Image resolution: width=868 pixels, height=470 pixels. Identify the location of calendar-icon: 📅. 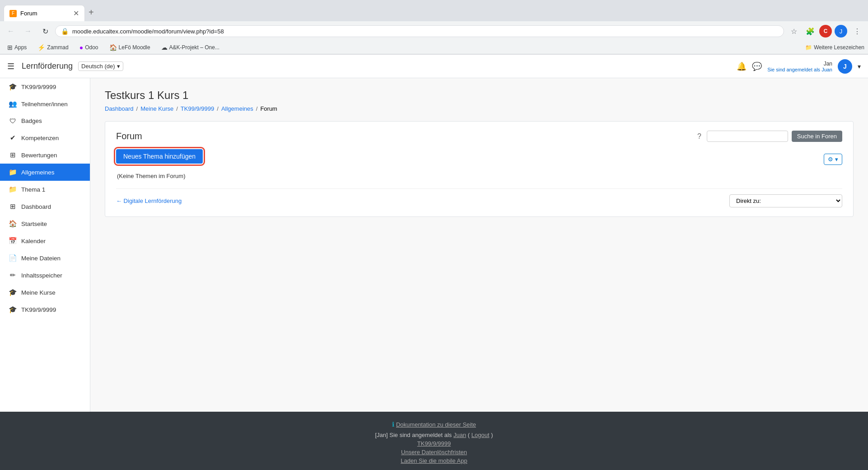
(13, 241).